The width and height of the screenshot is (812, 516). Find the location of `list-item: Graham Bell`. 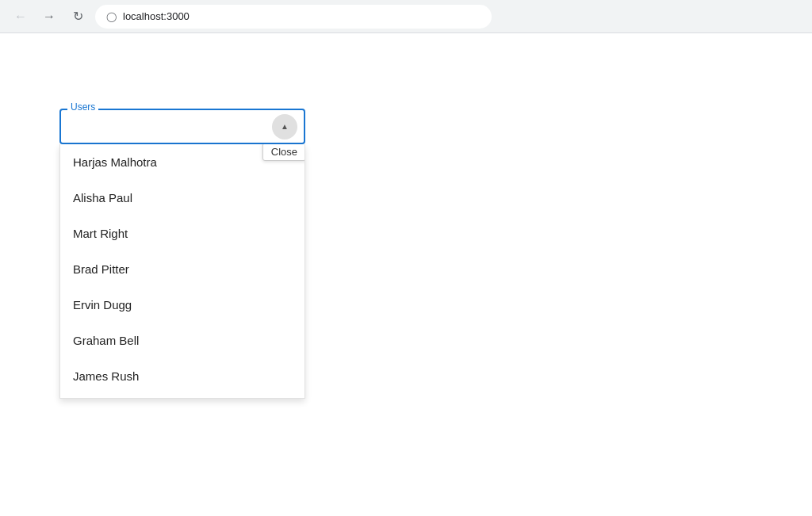

list-item: Graham Bell is located at coordinates (182, 341).